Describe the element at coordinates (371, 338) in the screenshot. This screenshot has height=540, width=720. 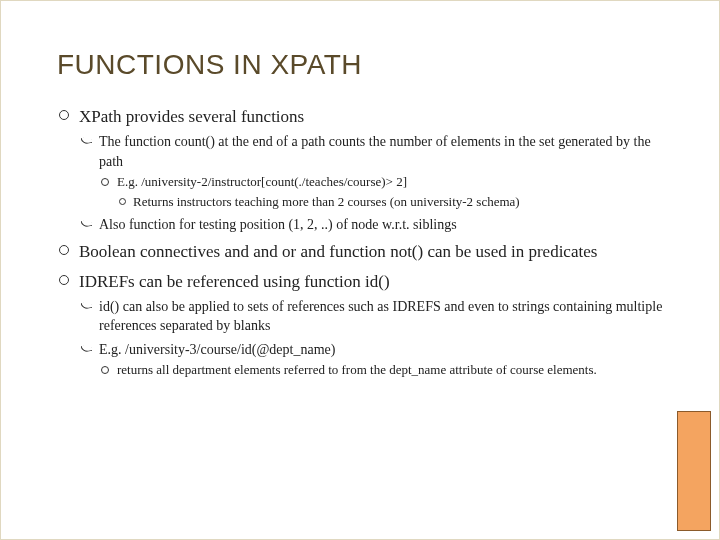
I see `bullet-list-level2: id() can also be applied to sets of refe…` at that location.